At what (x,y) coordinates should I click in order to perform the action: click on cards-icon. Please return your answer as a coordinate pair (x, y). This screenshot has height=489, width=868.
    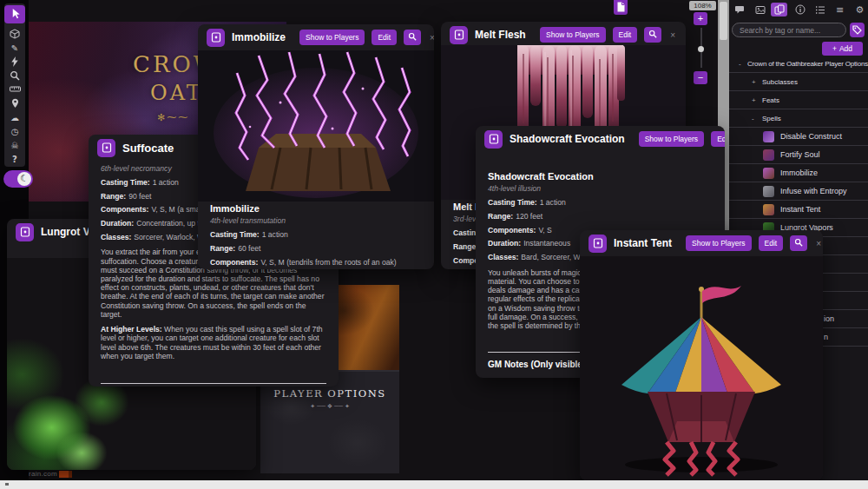
    Looking at the image, I should click on (779, 10).